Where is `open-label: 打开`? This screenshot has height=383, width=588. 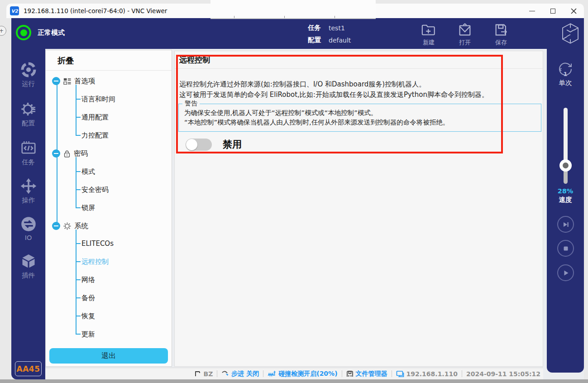
open-label: 打开 is located at coordinates (465, 43).